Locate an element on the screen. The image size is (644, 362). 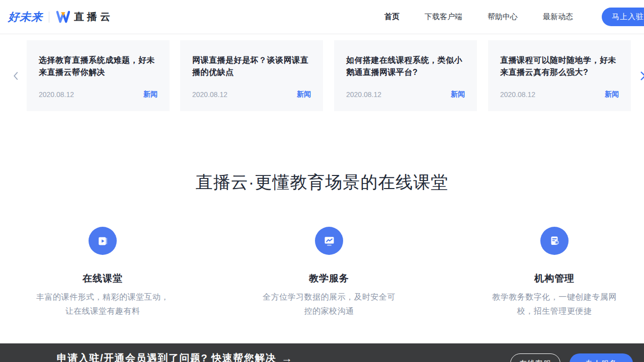
signup-now-button: 马上入驻 is located at coordinates (623, 17).